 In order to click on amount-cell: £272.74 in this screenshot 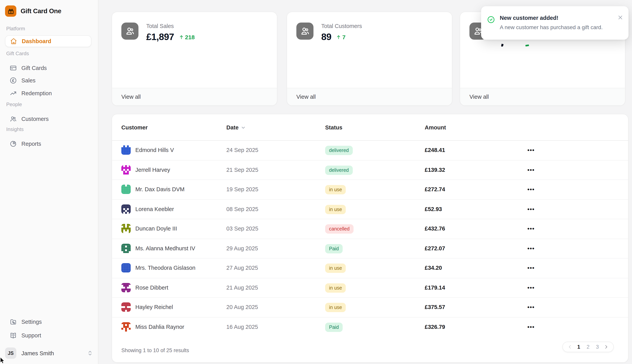, I will do `click(435, 190)`.